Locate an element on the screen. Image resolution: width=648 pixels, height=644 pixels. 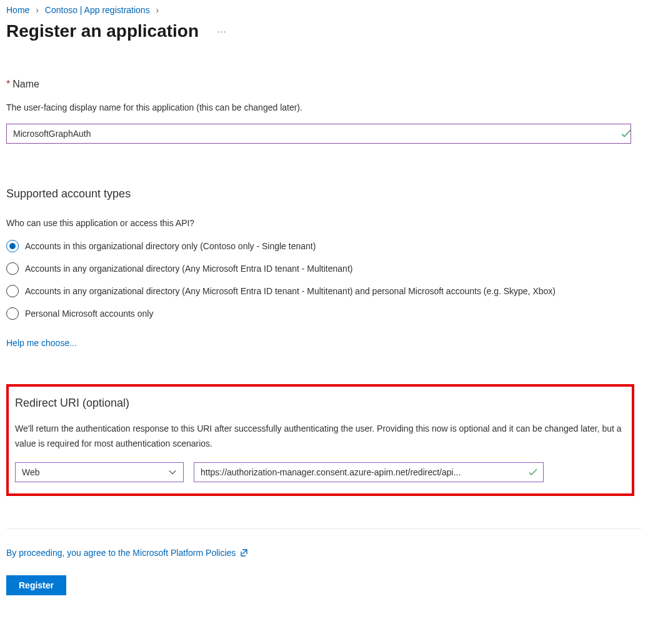
account-type-option-multitenant: Accounts in any organizational directory… is located at coordinates (324, 269).